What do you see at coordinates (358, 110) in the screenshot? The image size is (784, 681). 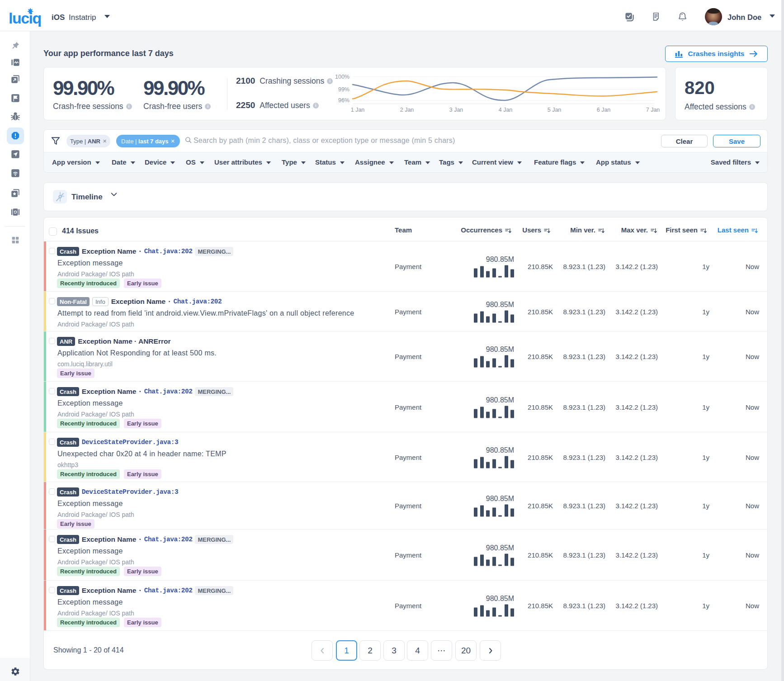 I see `svg-text: 1 Jan` at bounding box center [358, 110].